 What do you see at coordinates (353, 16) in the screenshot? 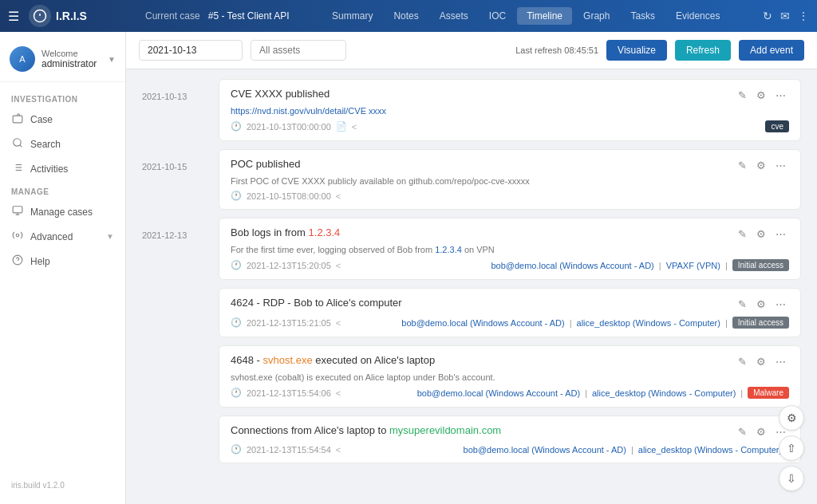
I see `tab-summary: Summary` at bounding box center [353, 16].